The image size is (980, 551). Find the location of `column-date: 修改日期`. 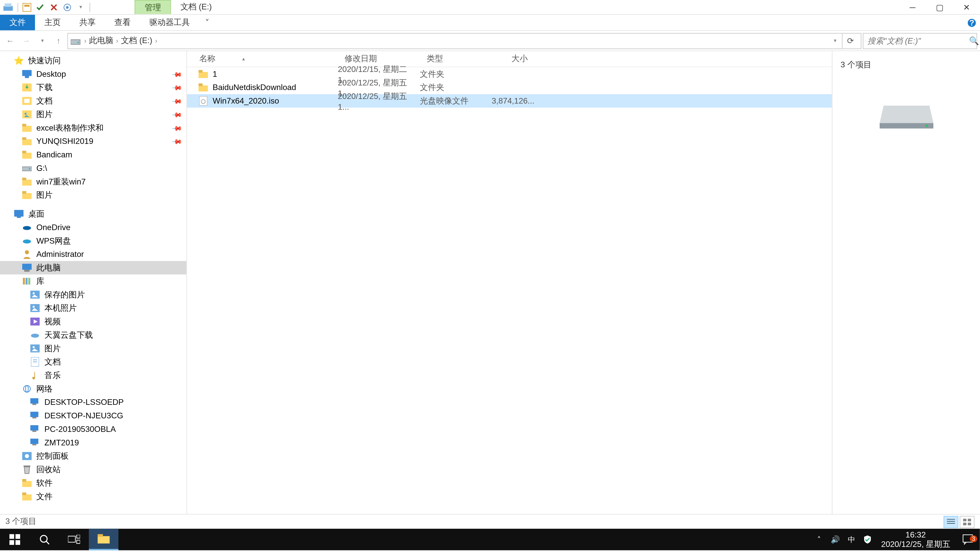

column-date: 修改日期 is located at coordinates (379, 59).